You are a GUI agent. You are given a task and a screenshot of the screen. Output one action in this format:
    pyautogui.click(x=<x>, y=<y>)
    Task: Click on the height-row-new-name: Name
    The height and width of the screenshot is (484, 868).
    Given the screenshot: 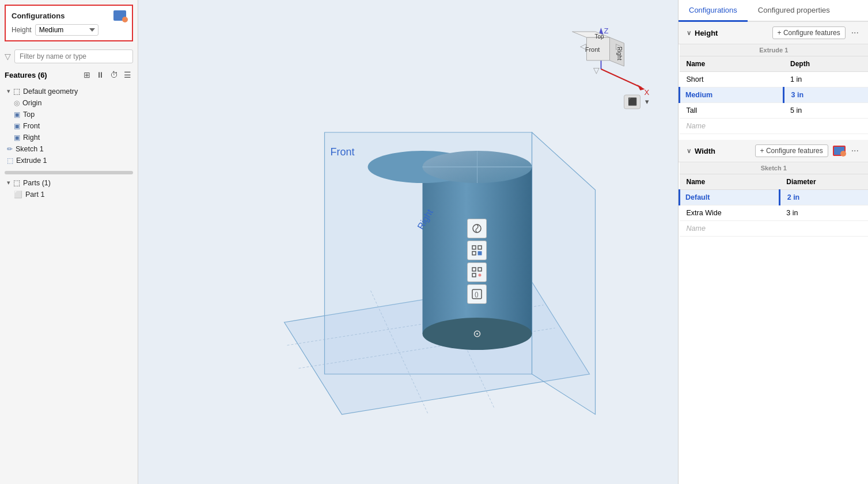 What is the action you would take?
    pyautogui.click(x=731, y=127)
    